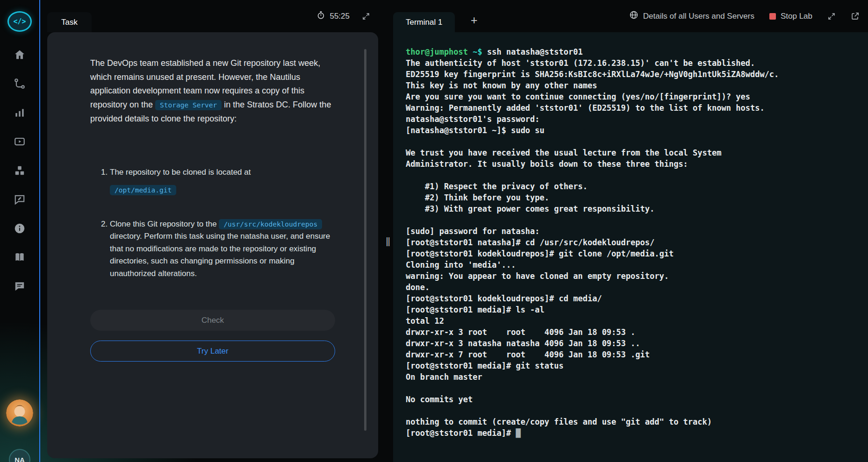 The width and height of the screenshot is (868, 462). I want to click on terminal-line: #2) Think before you type., so click(632, 198).